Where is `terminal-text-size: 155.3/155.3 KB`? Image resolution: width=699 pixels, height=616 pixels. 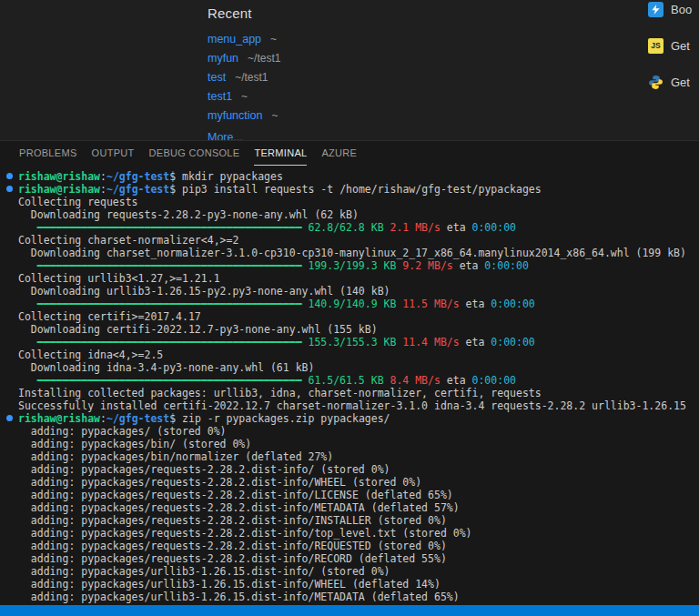
terminal-text-size: 155.3/155.3 KB is located at coordinates (350, 342).